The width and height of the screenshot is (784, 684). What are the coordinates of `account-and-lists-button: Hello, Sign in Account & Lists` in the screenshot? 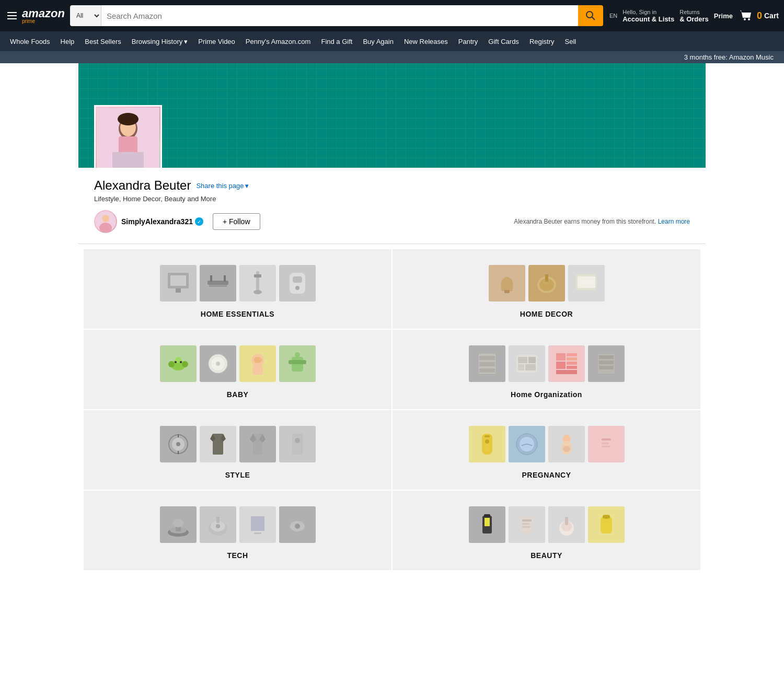 It's located at (648, 16).